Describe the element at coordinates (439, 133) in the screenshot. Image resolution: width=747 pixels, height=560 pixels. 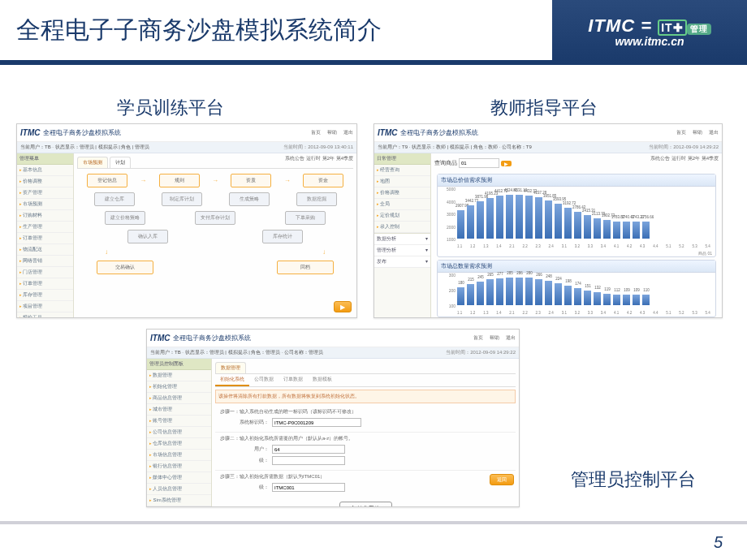
I see `app-title: 全程电子商务沙盘模拟系统` at that location.